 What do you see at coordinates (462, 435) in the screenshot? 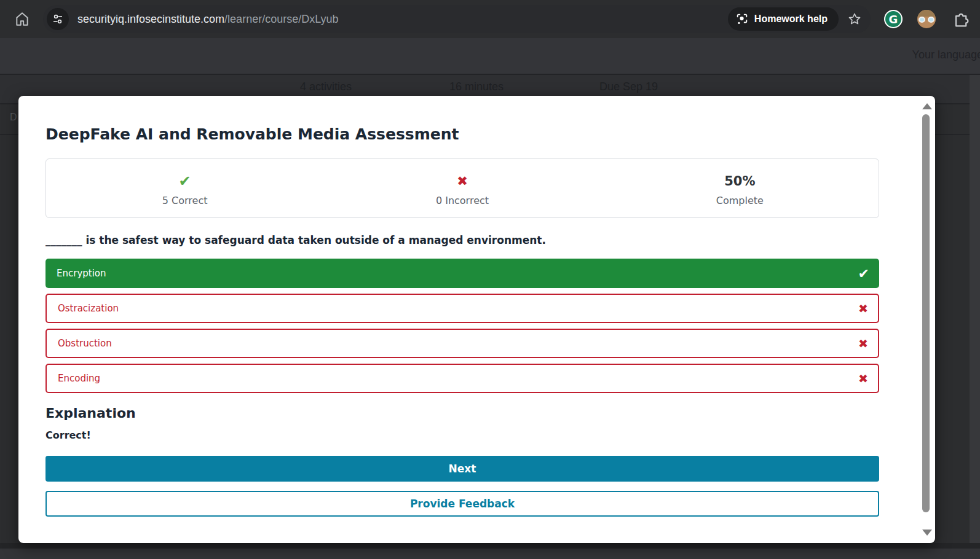
I see `explanation-text: Correct!` at bounding box center [462, 435].